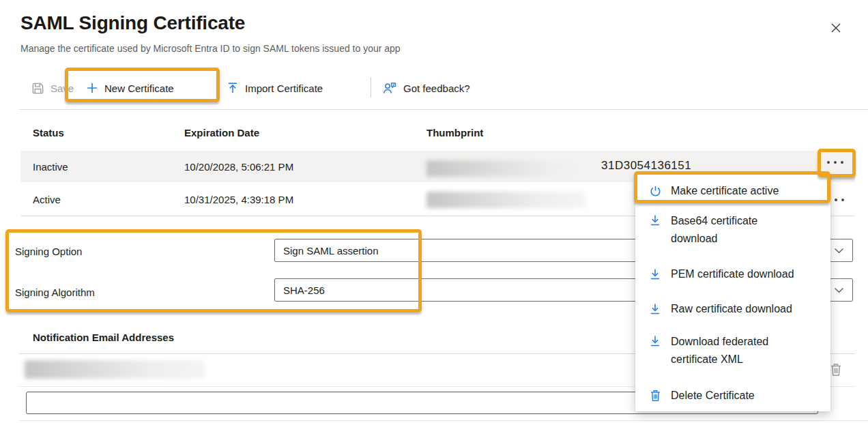  Describe the element at coordinates (737, 396) in the screenshot. I see `menu-item-delete-certificate: Delete Certificate` at that location.